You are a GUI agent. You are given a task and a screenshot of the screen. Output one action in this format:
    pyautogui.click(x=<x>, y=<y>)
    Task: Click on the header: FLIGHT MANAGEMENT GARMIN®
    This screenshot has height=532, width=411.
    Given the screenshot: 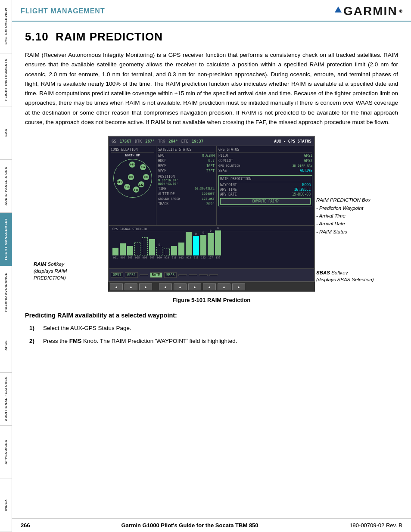 What is the action you would take?
    pyautogui.click(x=212, y=11)
    